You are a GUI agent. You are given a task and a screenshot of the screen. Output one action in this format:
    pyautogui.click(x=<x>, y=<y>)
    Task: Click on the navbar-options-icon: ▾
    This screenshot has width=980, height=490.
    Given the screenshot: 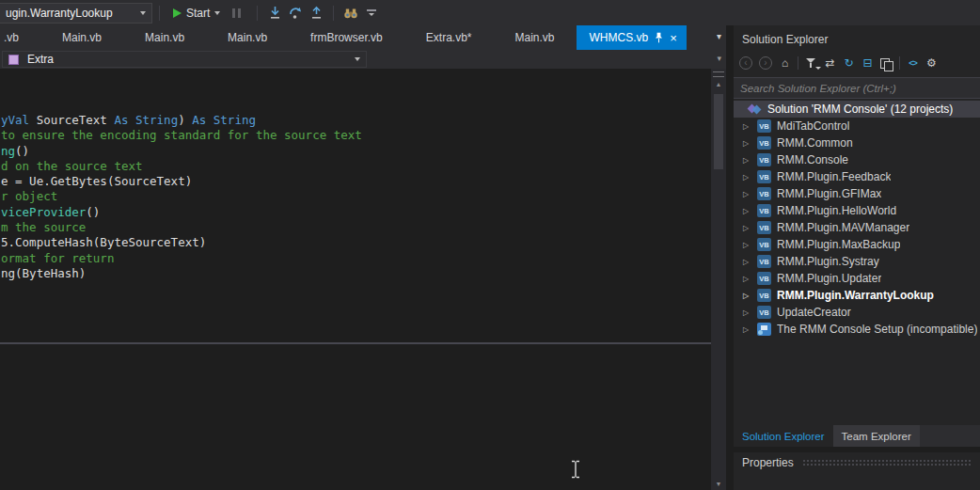 What is the action you would take?
    pyautogui.click(x=719, y=58)
    